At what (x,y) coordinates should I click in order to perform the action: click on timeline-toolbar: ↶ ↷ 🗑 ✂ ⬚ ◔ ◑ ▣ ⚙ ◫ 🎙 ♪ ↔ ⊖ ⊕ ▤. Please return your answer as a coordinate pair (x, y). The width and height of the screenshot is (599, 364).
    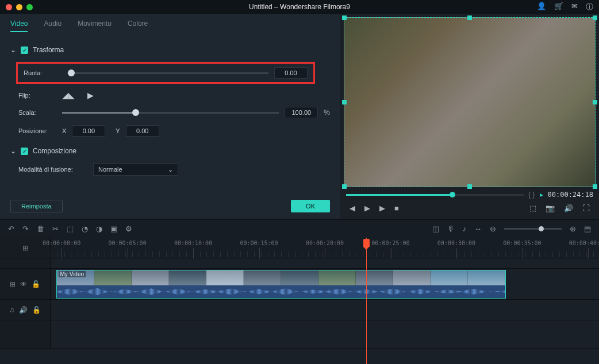
    Looking at the image, I should click on (300, 229).